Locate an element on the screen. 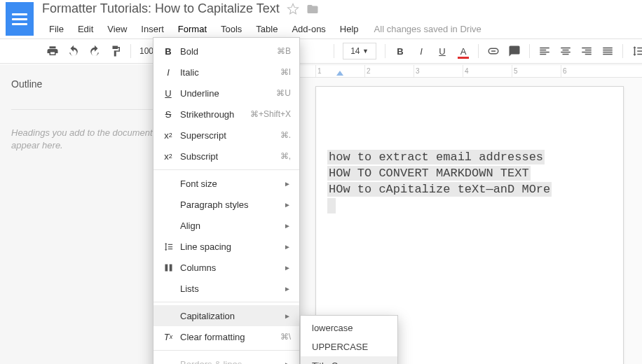 This screenshot has width=642, height=364. strikethrough-icon: S is located at coordinates (168, 115).